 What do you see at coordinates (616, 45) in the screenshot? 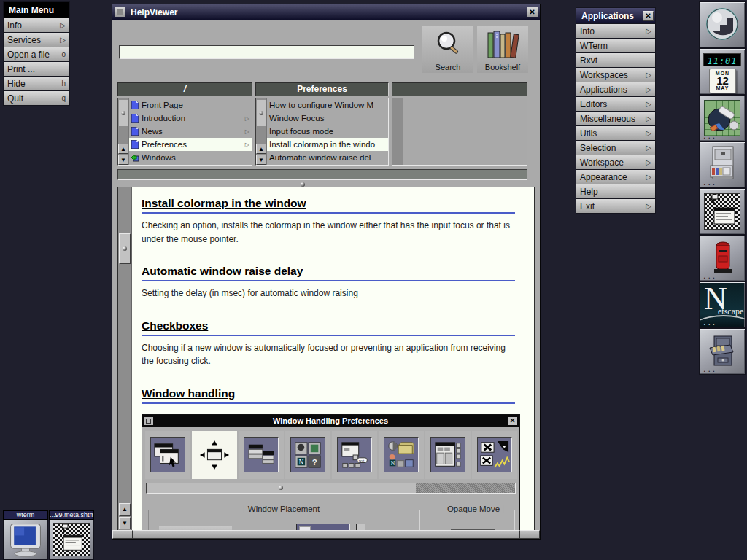
I see `apps-menu-item-wterm: WTerm` at bounding box center [616, 45].